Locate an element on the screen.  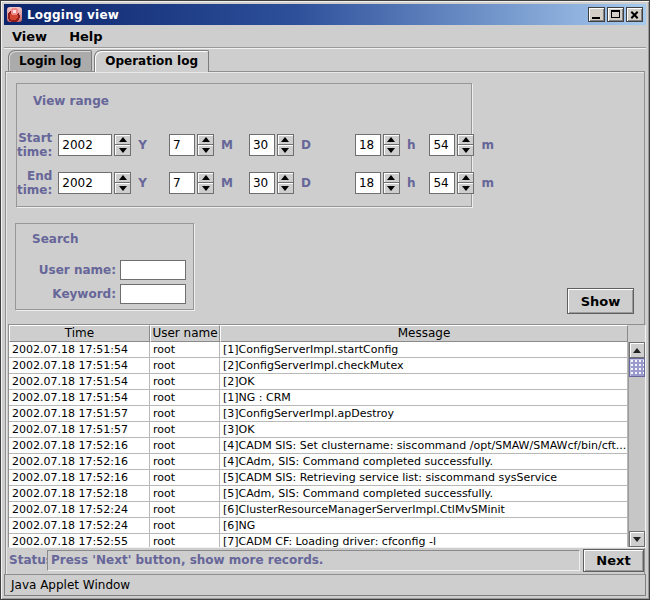
start-hour-up-button is located at coordinates (392, 140).